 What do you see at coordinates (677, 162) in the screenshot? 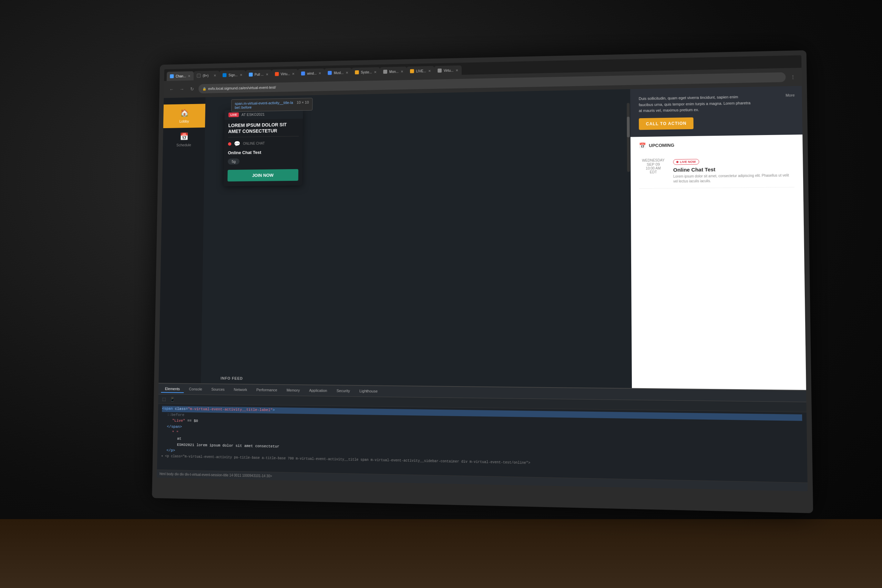
I see `live-now-dot` at bounding box center [677, 162].